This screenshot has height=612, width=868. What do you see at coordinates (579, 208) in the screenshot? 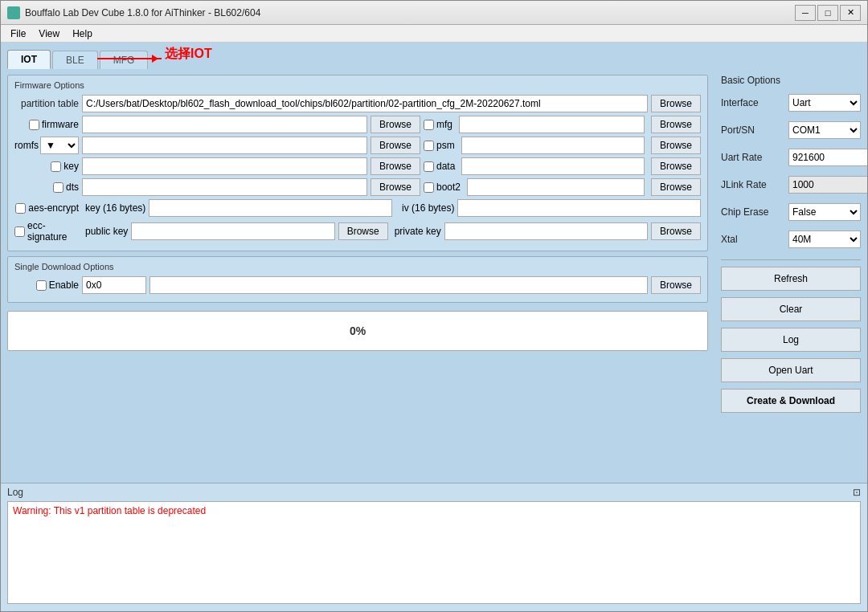
I see `aes-iv-input` at bounding box center [579, 208].